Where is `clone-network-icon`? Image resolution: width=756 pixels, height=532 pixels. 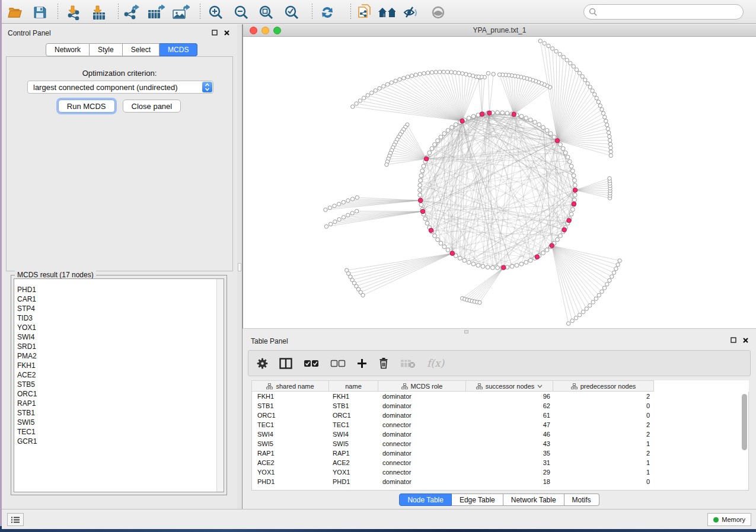 clone-network-icon is located at coordinates (365, 12).